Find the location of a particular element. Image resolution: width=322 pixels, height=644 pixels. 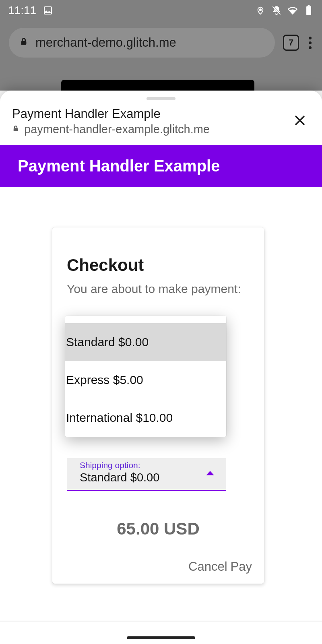

chevron-up-icon is located at coordinates (210, 473).